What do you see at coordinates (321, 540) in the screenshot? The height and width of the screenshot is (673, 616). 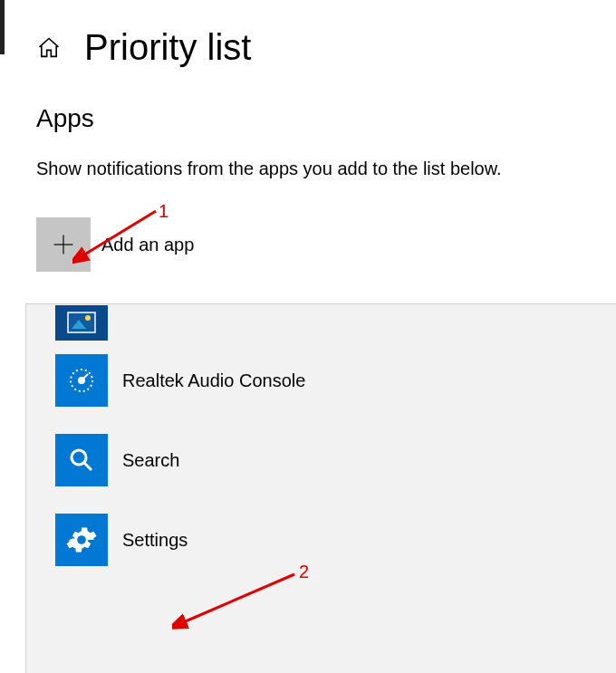 I see `app-item-settings: Settings` at bounding box center [321, 540].